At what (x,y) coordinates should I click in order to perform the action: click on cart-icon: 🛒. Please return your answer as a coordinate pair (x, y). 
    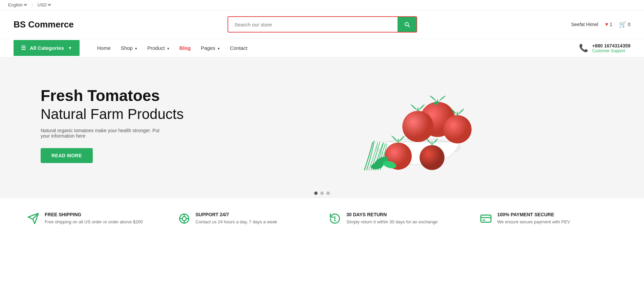
    Looking at the image, I should click on (623, 24).